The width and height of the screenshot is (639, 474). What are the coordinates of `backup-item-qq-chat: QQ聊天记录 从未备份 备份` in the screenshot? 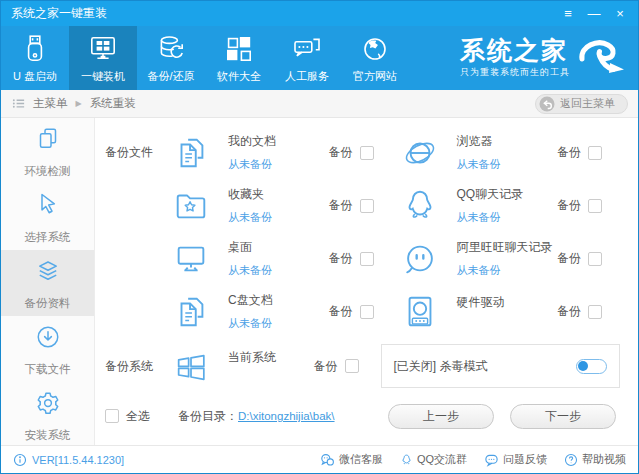 It's located at (510, 206).